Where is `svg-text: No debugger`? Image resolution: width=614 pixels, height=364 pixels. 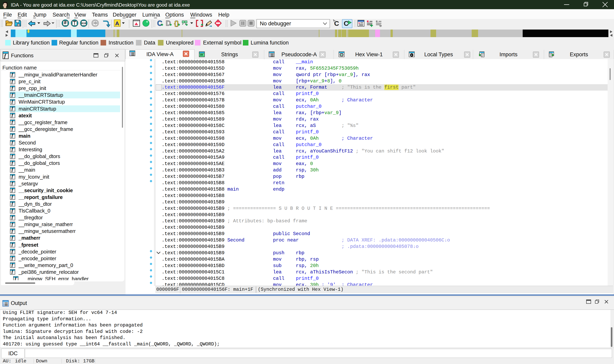 svg-text: No debugger is located at coordinates (276, 24).